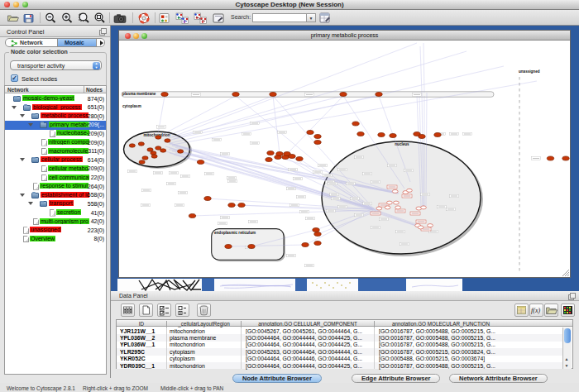 The height and width of the screenshot is (392, 579). Describe the element at coordinates (132, 106) in the screenshot. I see `svg-text: cytoplasm` at that location.